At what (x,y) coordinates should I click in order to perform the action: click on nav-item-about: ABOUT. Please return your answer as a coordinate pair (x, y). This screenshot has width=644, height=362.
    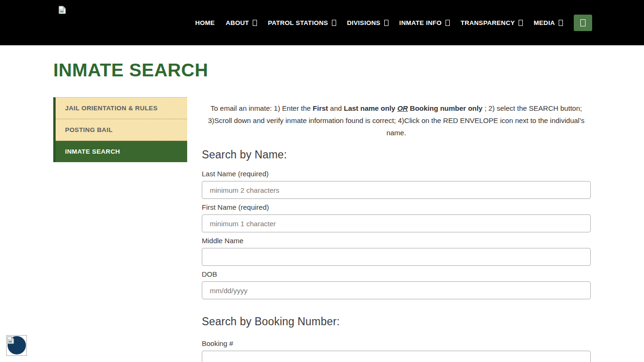
    Looking at the image, I should click on (241, 23).